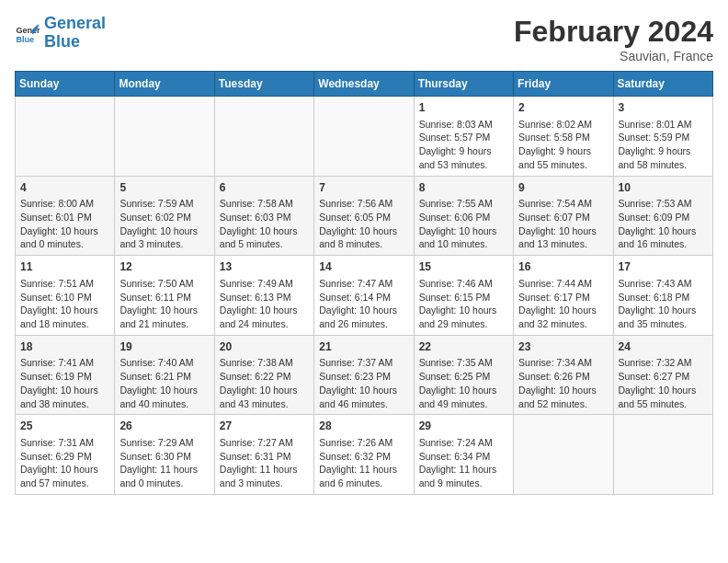 This screenshot has height=563, width=728. Describe the element at coordinates (64, 484) in the screenshot. I see `day-info: and 57 minutes.` at that location.